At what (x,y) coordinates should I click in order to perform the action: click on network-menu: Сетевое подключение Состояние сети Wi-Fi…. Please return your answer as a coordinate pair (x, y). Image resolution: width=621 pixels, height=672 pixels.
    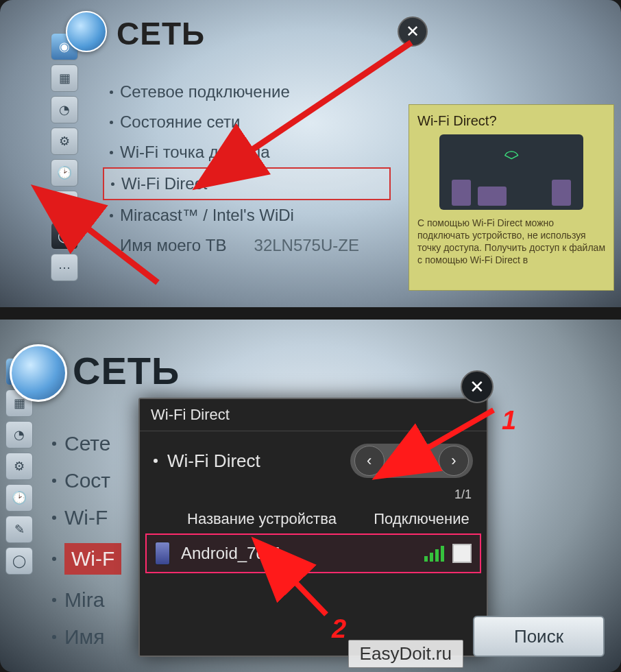
    Looking at the image, I should click on (247, 169).